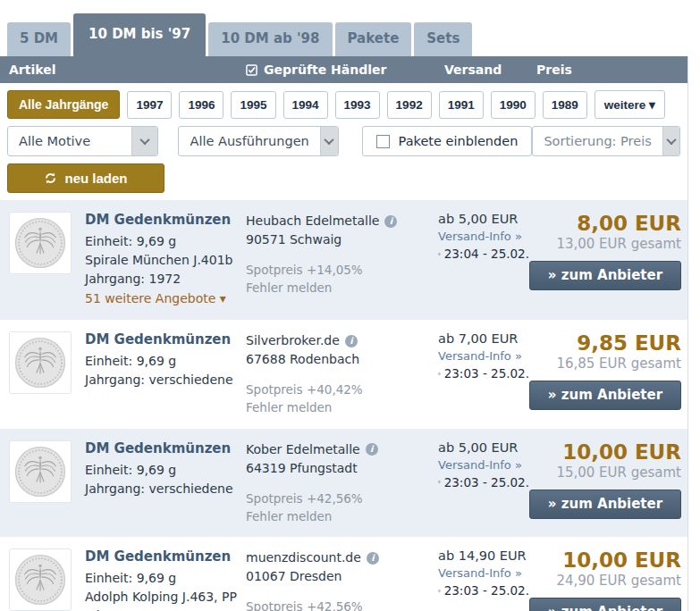  Describe the element at coordinates (86, 179) in the screenshot. I see `reload-button: neu laden` at that location.